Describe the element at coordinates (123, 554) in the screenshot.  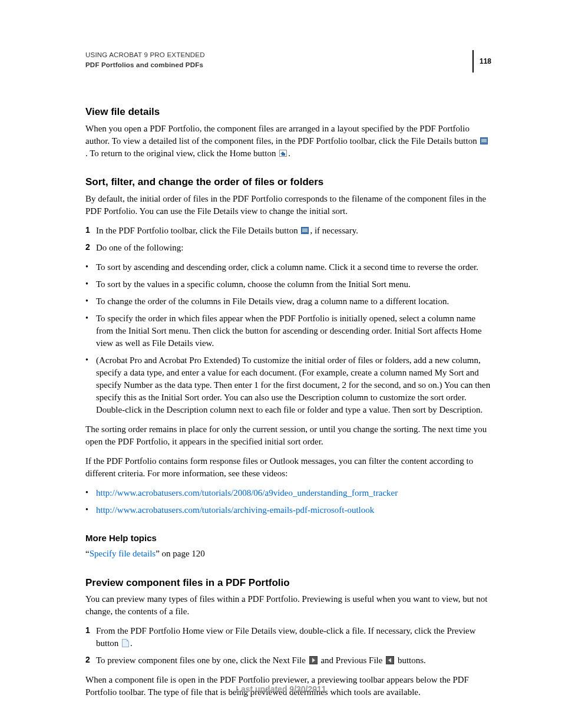
I see `cross-ref-link: Specify file details` at that location.